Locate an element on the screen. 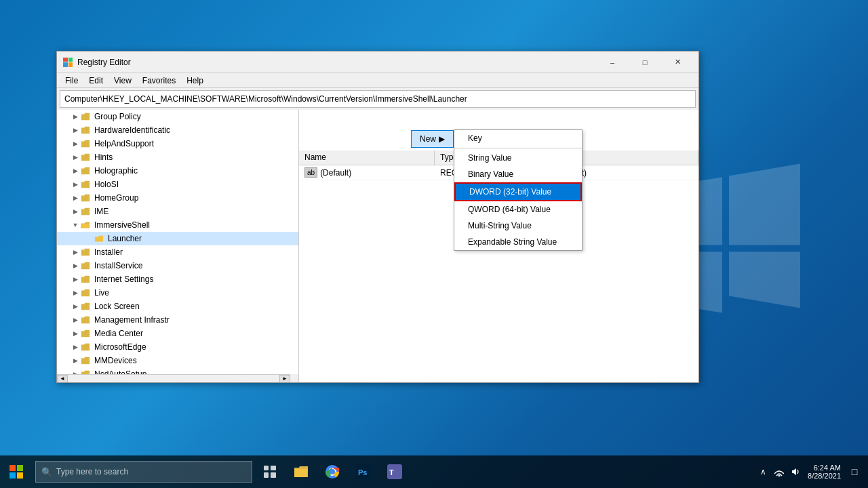  submenu-dword-value: DWORD (32-bit) Value is located at coordinates (518, 192).